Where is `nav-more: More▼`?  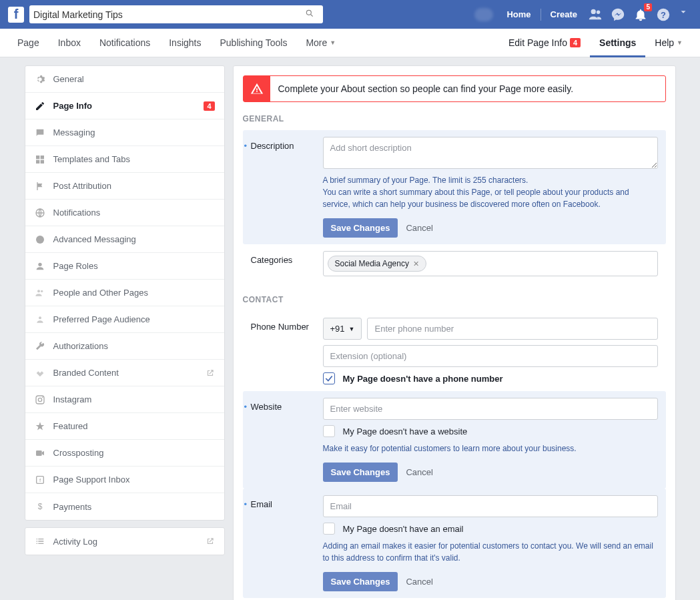
nav-more: More▼ is located at coordinates (320, 43).